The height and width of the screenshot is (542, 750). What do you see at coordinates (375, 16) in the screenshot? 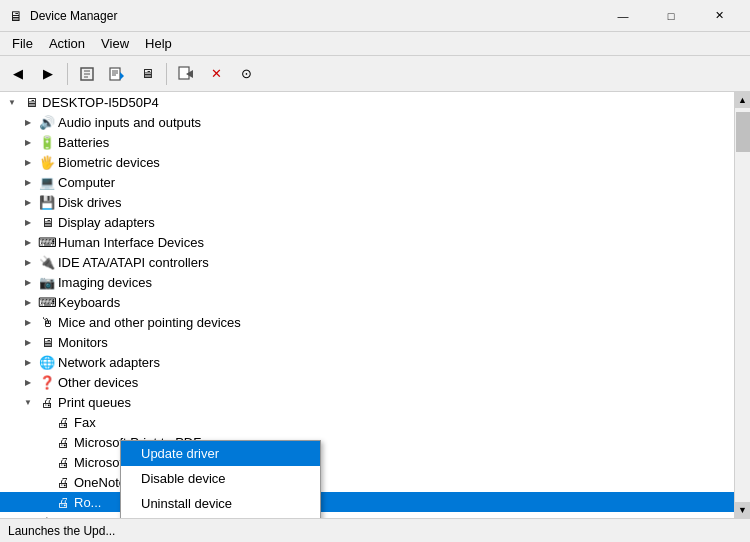
I see `title-bar: 🖥 Device Manager — □ ✕` at bounding box center [375, 16].